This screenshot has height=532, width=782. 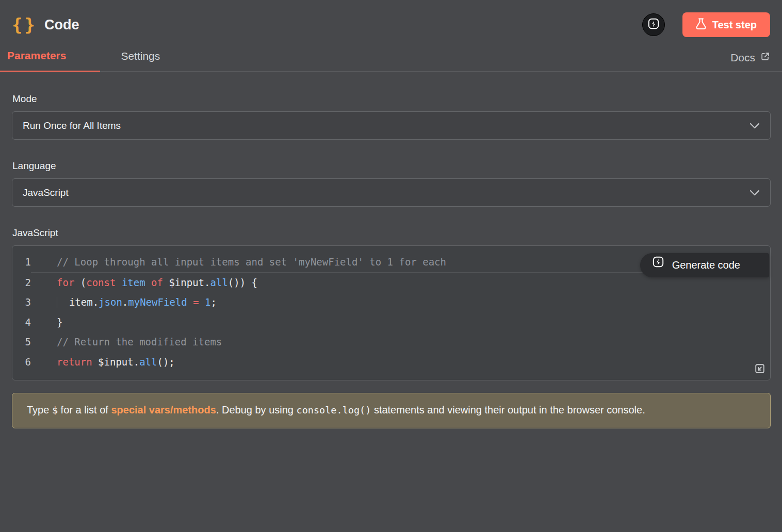 What do you see at coordinates (74, 362) in the screenshot?
I see `code-token: return` at bounding box center [74, 362].